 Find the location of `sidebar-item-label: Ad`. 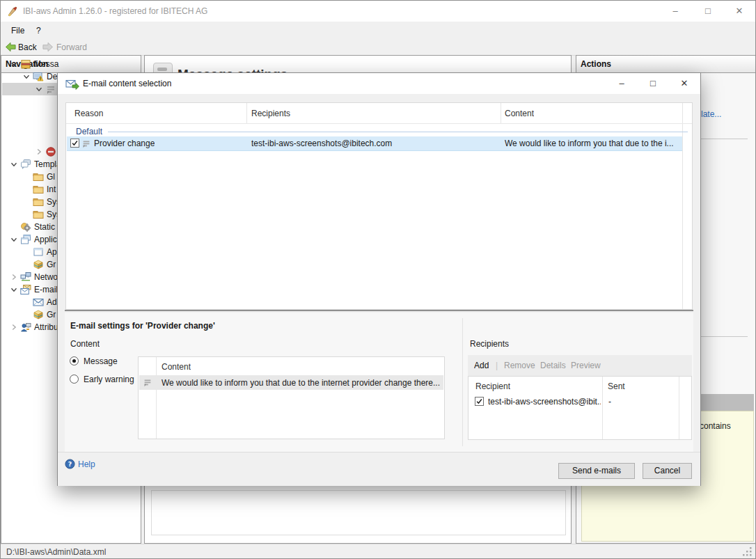

sidebar-item-label: Ad is located at coordinates (52, 302).